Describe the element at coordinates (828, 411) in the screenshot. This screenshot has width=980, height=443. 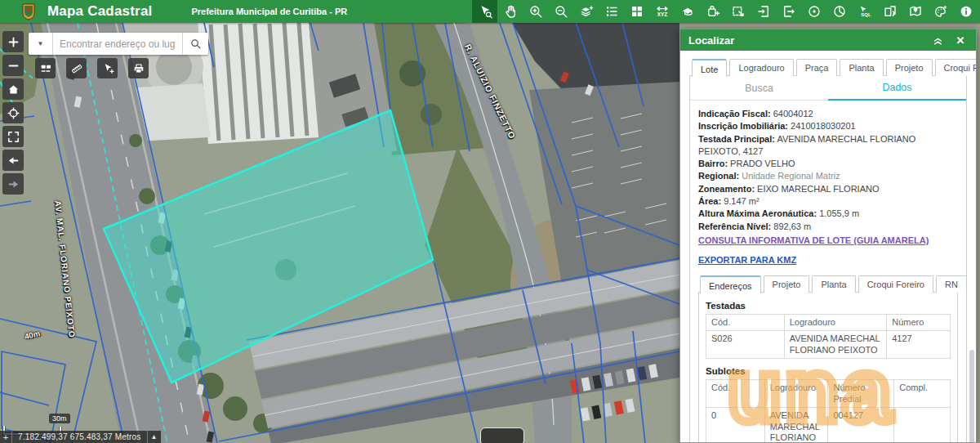
I see `sublotes-table: Cód.LogradouroNúmero PredialCompl.0AVENI…` at that location.